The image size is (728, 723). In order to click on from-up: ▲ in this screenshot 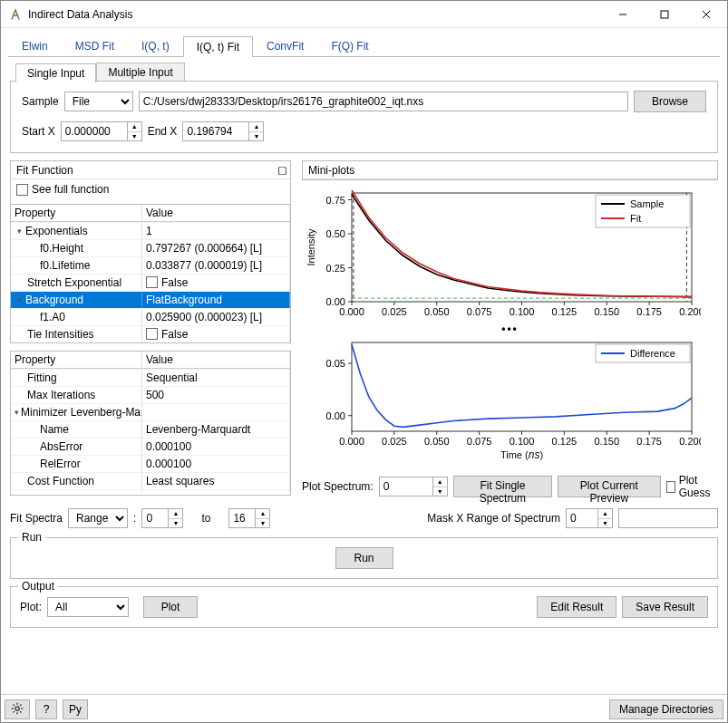, I will do `click(176, 515)`.